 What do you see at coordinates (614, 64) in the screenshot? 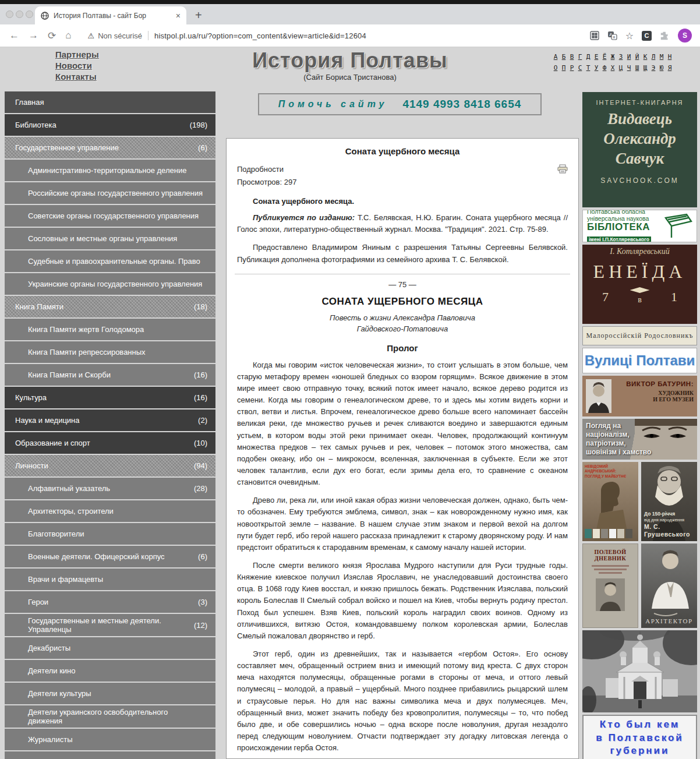
I see `alphabet-index: АБВГДЕЁЖЗИЙКЛМН ОПРСТУФХЦЧШЩЭЮЯ` at bounding box center [614, 64].